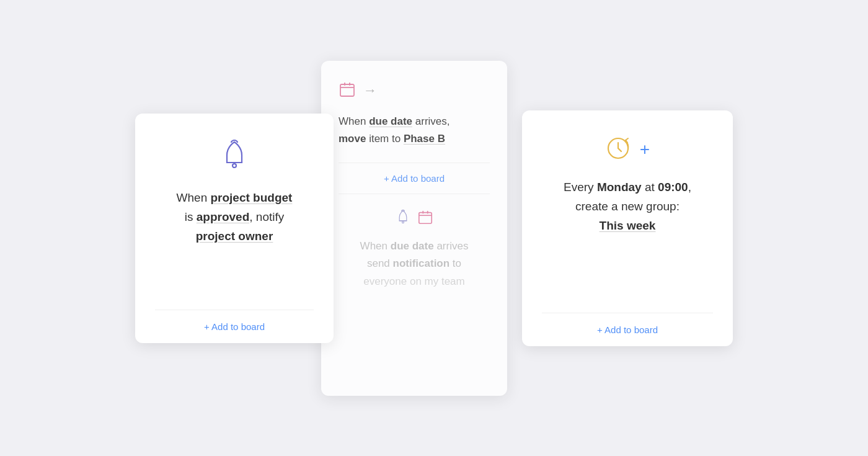  What do you see at coordinates (627, 150) in the screenshot?
I see `card3-icons: +` at bounding box center [627, 150].